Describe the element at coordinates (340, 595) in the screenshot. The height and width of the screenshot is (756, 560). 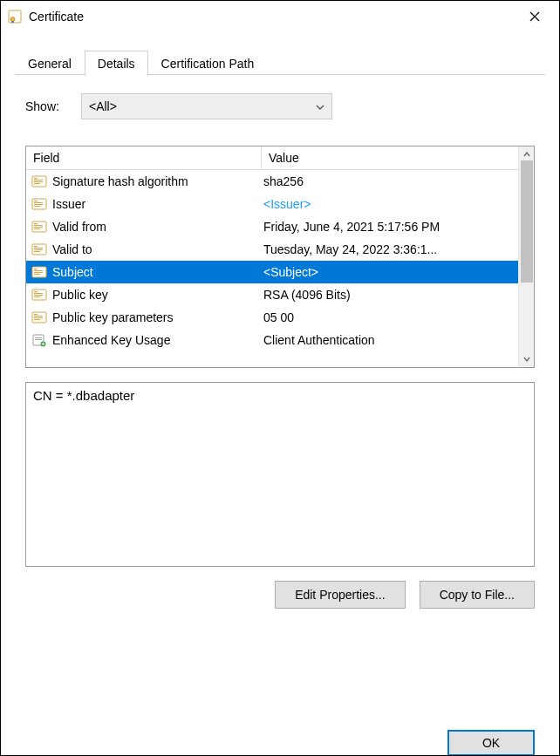
I see `edit-properties-button: Edit Properties...` at that location.